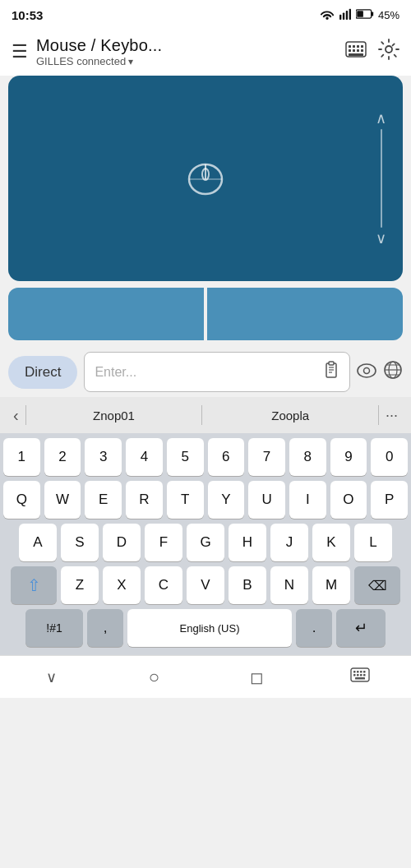 This screenshot has width=411, height=868. I want to click on ac-word-2: Zoopla, so click(290, 416).